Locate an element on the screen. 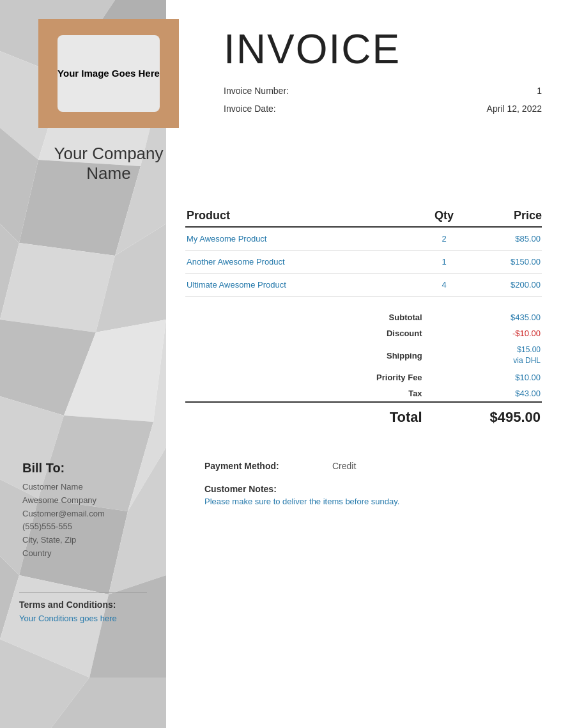 This screenshot has width=561, height=728. bill-info: Customer Name Awesome Company Customer@e… is located at coordinates (104, 520).